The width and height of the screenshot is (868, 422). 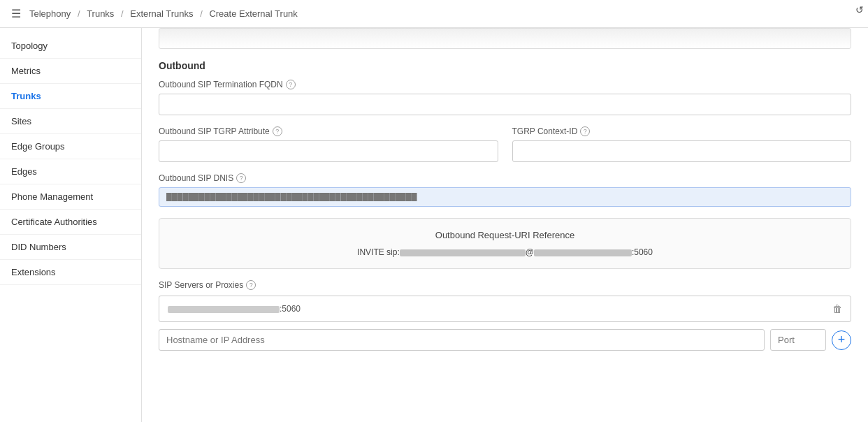 I want to click on outbound-section-title: Outbound, so click(x=505, y=66).